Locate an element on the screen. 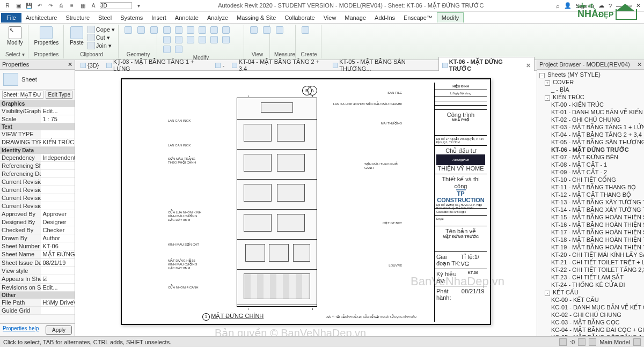 This screenshot has height=348, width=644. qat-icon: A is located at coordinates (93, 6).